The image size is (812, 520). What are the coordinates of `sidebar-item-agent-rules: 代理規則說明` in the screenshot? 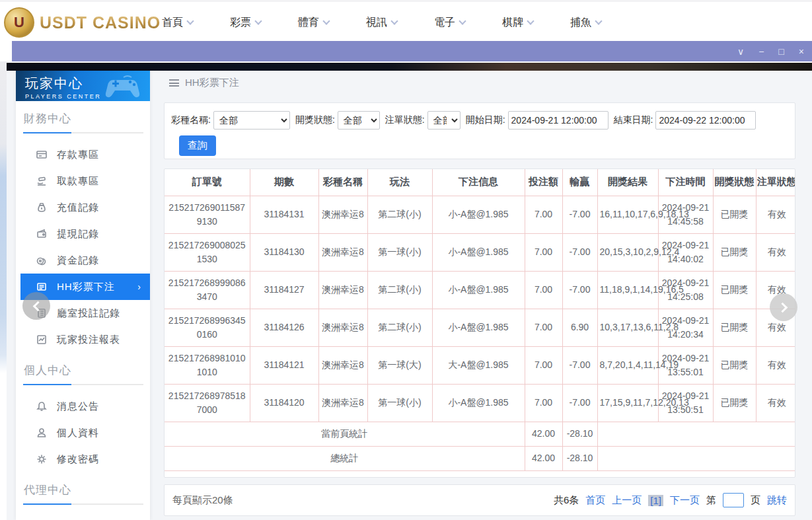 It's located at (83, 517).